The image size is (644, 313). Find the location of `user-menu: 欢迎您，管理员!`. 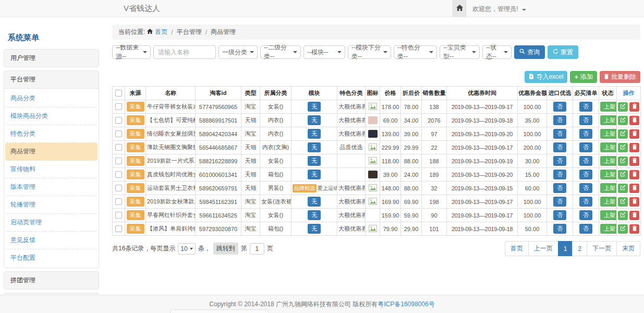

user-menu: 欢迎您，管理员! is located at coordinates (500, 9).